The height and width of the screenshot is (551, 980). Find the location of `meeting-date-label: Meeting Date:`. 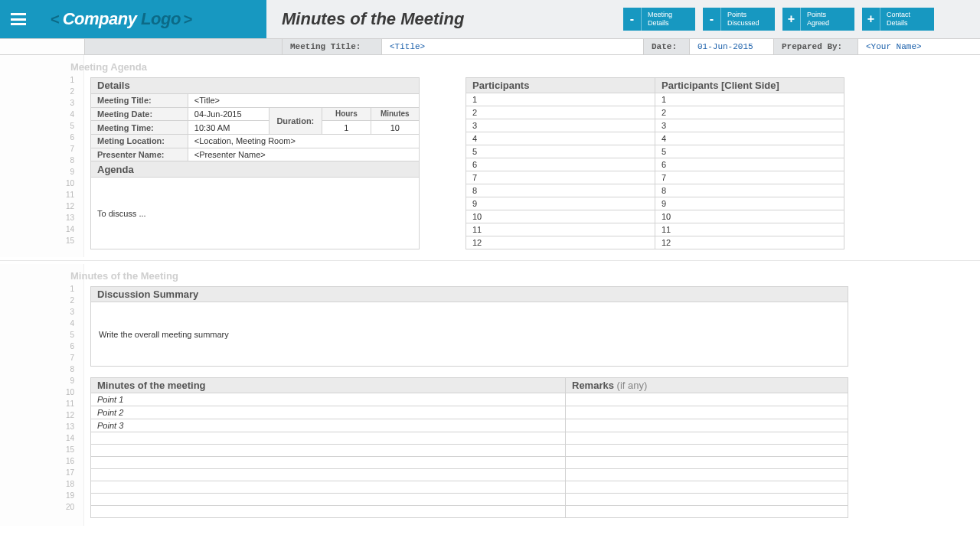

meeting-date-label: Meeting Date: is located at coordinates (139, 114).